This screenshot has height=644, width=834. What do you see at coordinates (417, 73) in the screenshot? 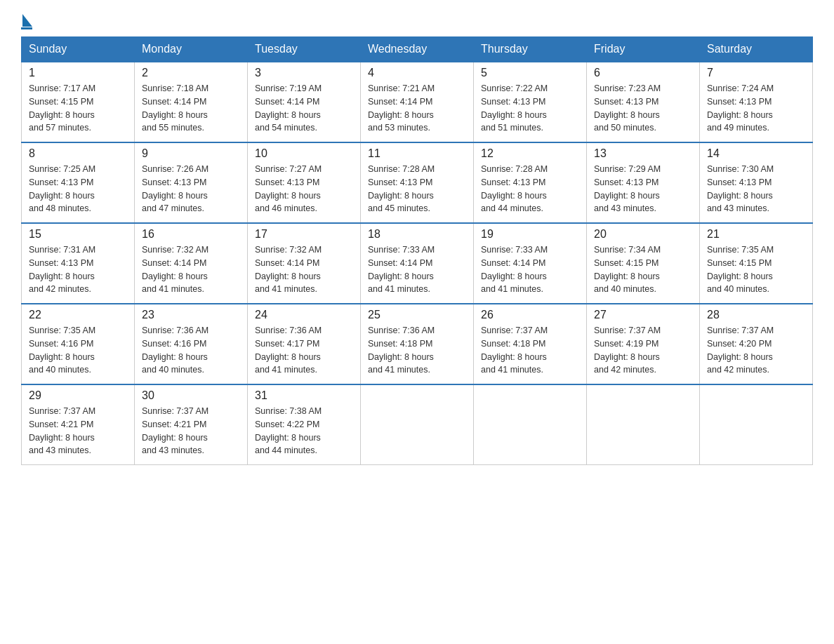
I see `day-number: 4` at bounding box center [417, 73].